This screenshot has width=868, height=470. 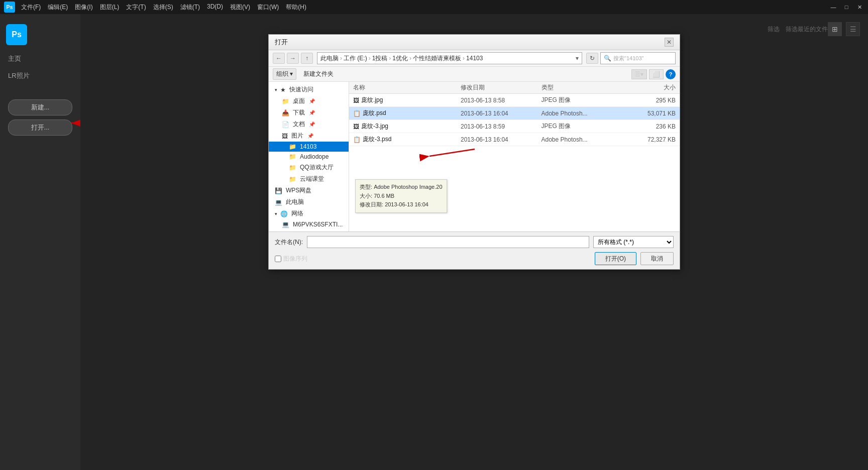 I want to click on open-button: 打开..., so click(x=40, y=128).